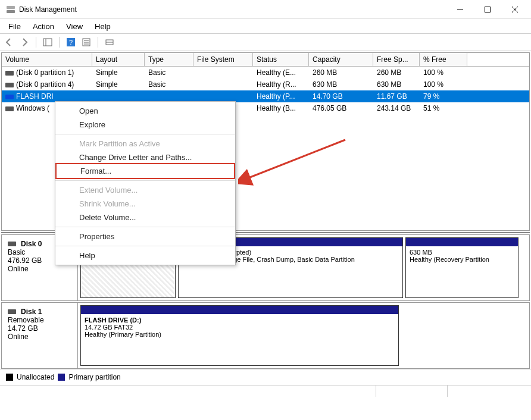 This screenshot has height=420, width=531. What do you see at coordinates (110, 42) in the screenshot?
I see `list-button` at bounding box center [110, 42].